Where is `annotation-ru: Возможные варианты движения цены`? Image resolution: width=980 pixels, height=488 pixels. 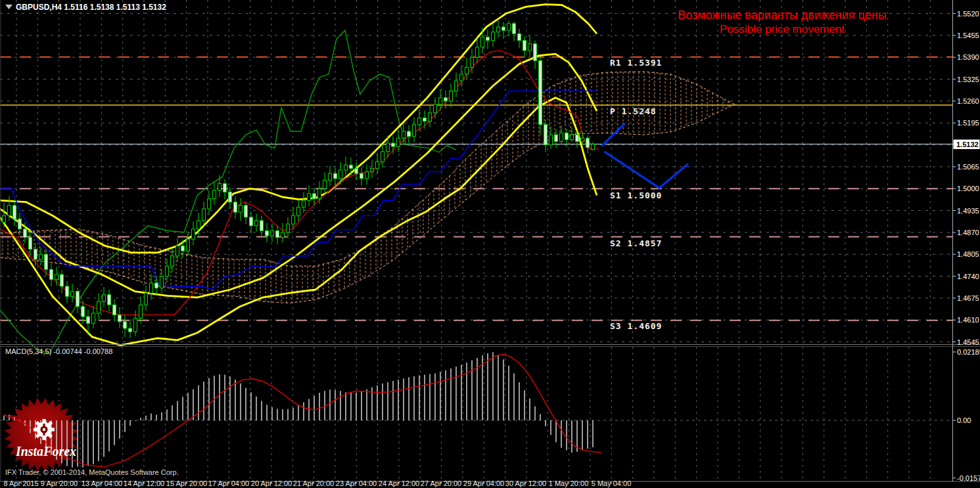
annotation-ru: Возможные варианты движения цены is located at coordinates (782, 15).